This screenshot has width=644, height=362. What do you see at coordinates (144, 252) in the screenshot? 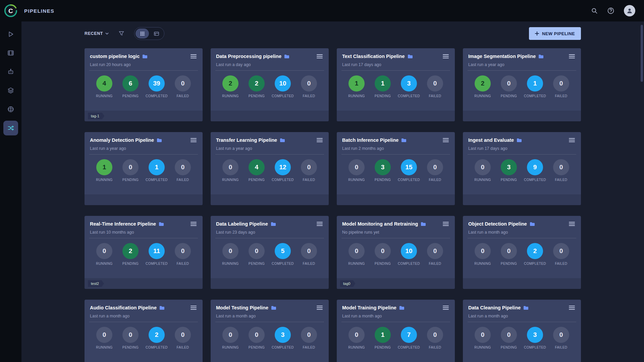
I see `pipeline-card: Real-Time Inference Pipeline Last run 10…` at bounding box center [144, 252].